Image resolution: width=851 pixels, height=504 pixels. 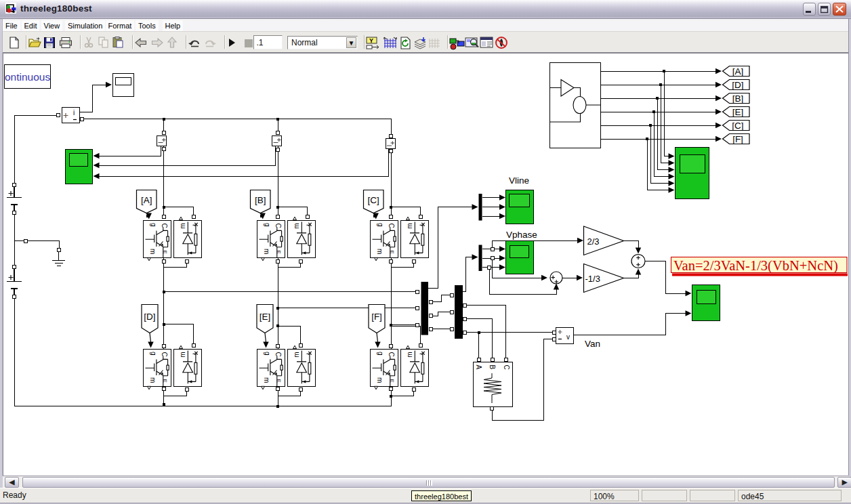 What do you see at coordinates (74, 112) in the screenshot?
I see `svg-text: i` at bounding box center [74, 112].